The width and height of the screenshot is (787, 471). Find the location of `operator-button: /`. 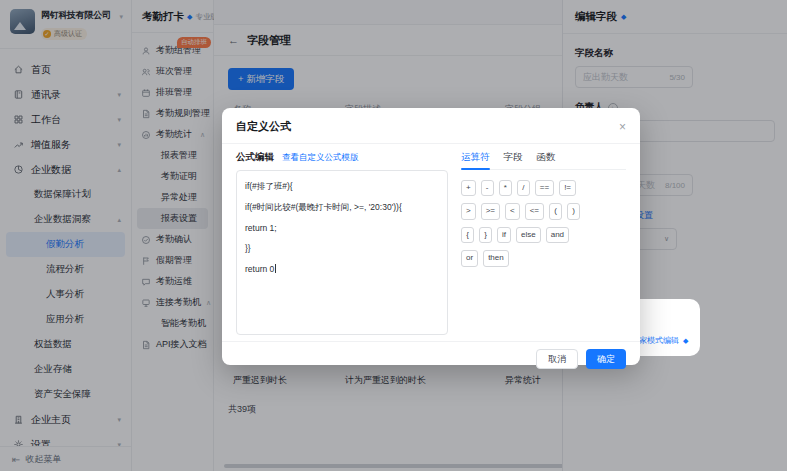

operator-button: / is located at coordinates (524, 188).